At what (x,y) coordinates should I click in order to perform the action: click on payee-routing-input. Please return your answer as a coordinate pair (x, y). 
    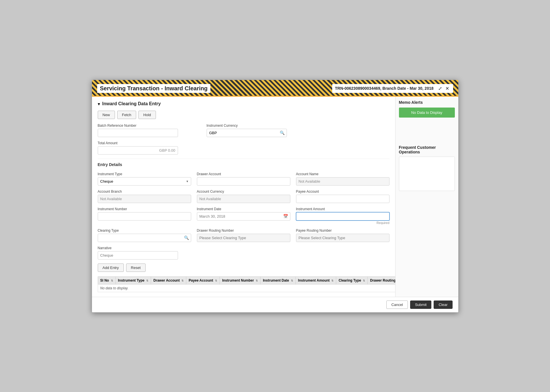
    Looking at the image, I should click on (343, 238).